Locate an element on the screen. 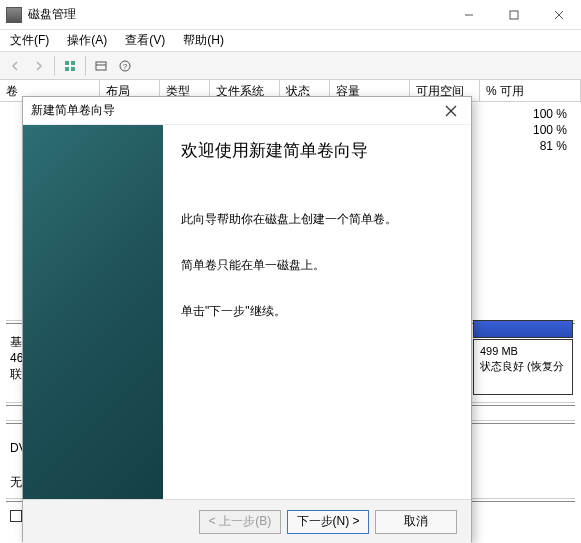 The width and height of the screenshot is (581, 543). disk-partition-box: 499 MB 状态良好 (恢复分 is located at coordinates (523, 358).